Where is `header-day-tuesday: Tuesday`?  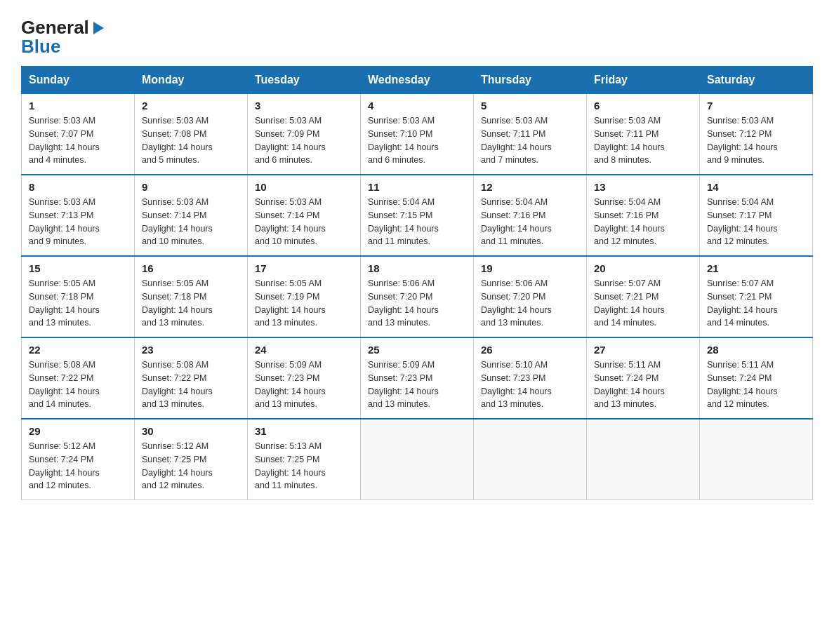 header-day-tuesday: Tuesday is located at coordinates (305, 80).